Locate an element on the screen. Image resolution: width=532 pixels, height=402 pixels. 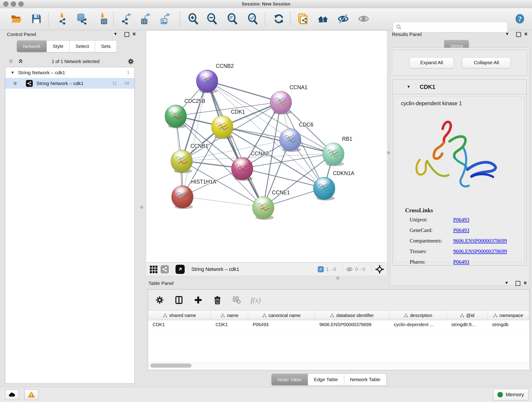
network-node-CDC6 is located at coordinates (290, 140).